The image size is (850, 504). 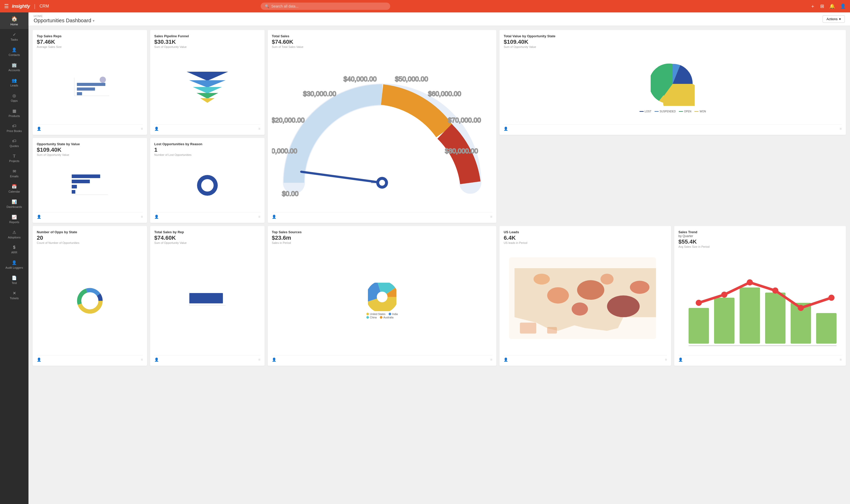 I want to click on content-header: HOME Opportunities Dashboard ▾ Actions ▾, so click(x=439, y=19).